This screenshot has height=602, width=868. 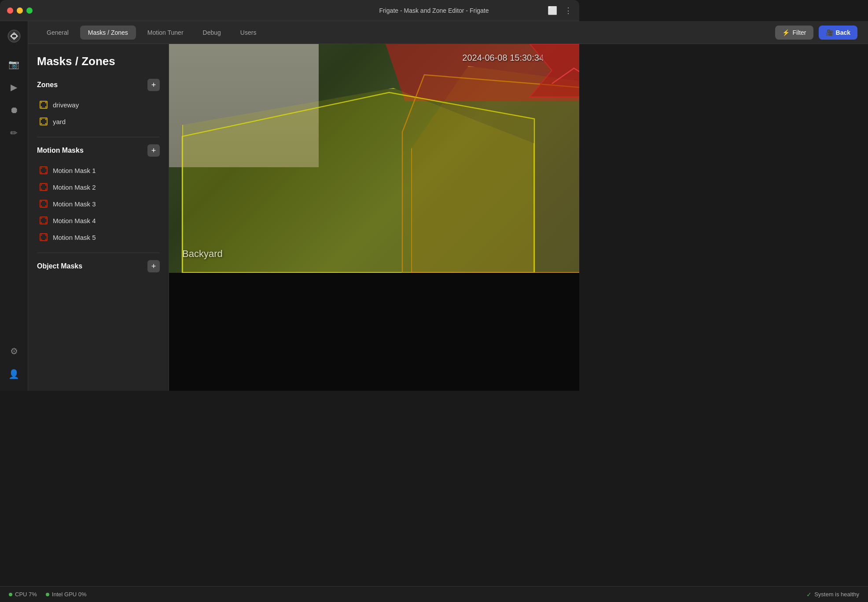 I want to click on motion-mask-3-label: Motion Mask 3, so click(x=74, y=204).